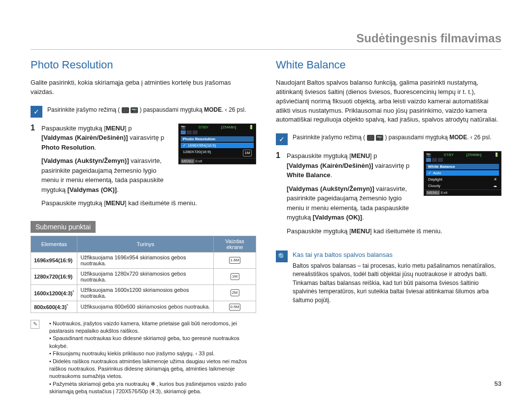  I want to click on res-icon-1m: 1M, so click(235, 277).